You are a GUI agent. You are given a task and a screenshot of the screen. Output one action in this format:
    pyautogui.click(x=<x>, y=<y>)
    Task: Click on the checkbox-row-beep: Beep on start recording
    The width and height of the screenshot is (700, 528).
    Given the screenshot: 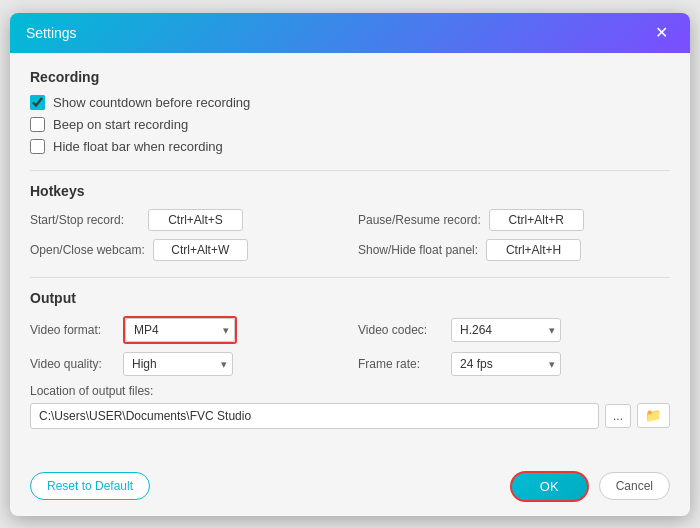 What is the action you would take?
    pyautogui.click(x=350, y=124)
    